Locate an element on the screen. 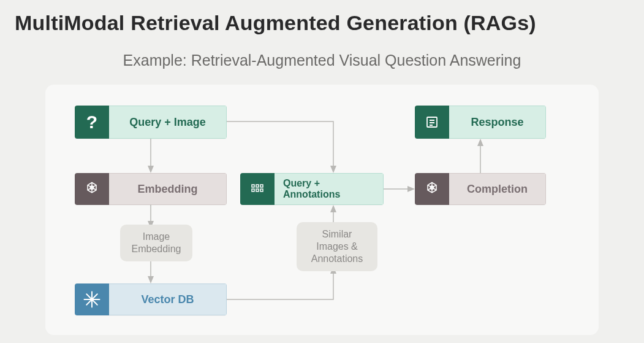  node-vector-db: Vector DB is located at coordinates (151, 299).